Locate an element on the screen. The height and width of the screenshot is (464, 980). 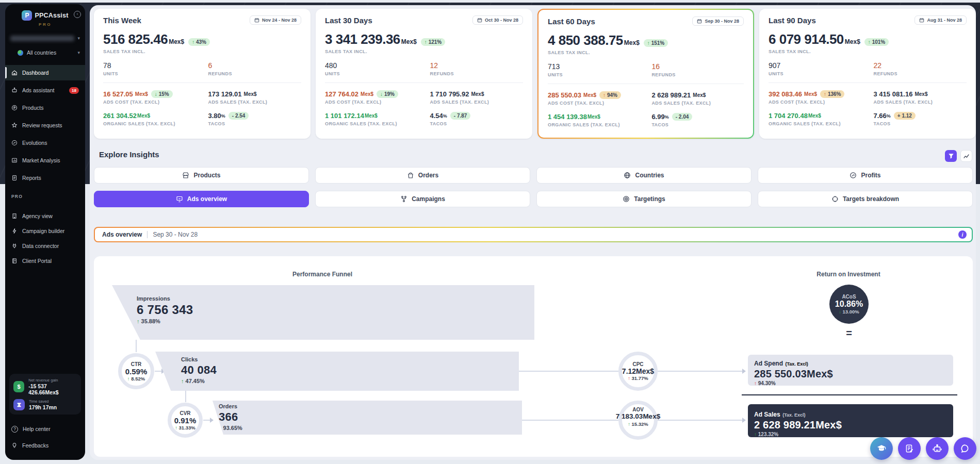
insight-button-countries: Countries is located at coordinates (644, 175).